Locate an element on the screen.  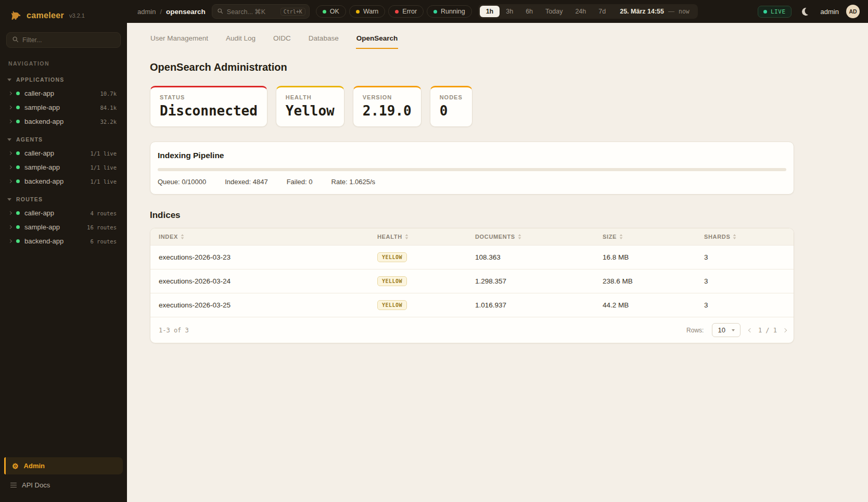
column-header-index: INDEX is located at coordinates (260, 237).